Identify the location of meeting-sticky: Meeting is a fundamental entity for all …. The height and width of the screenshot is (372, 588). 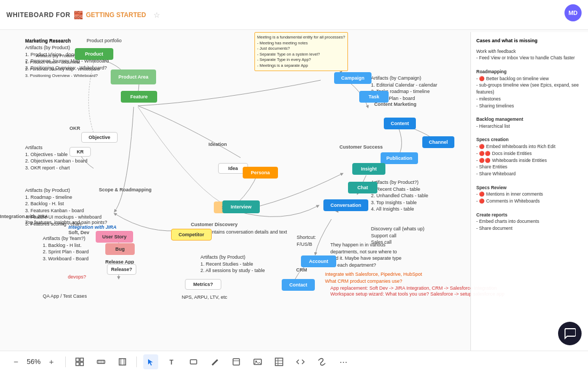
(301, 51).